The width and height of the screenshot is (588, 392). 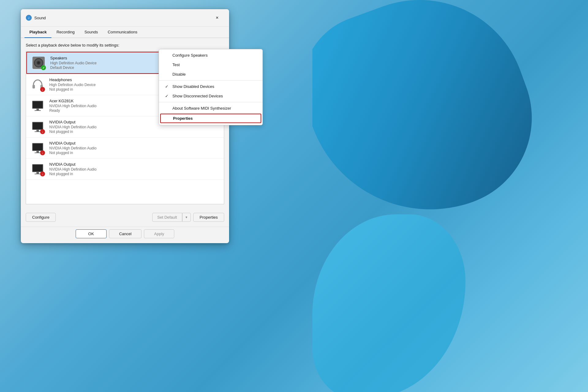 What do you see at coordinates (134, 153) in the screenshot?
I see `nvidia2-status: Not plugged in` at bounding box center [134, 153].